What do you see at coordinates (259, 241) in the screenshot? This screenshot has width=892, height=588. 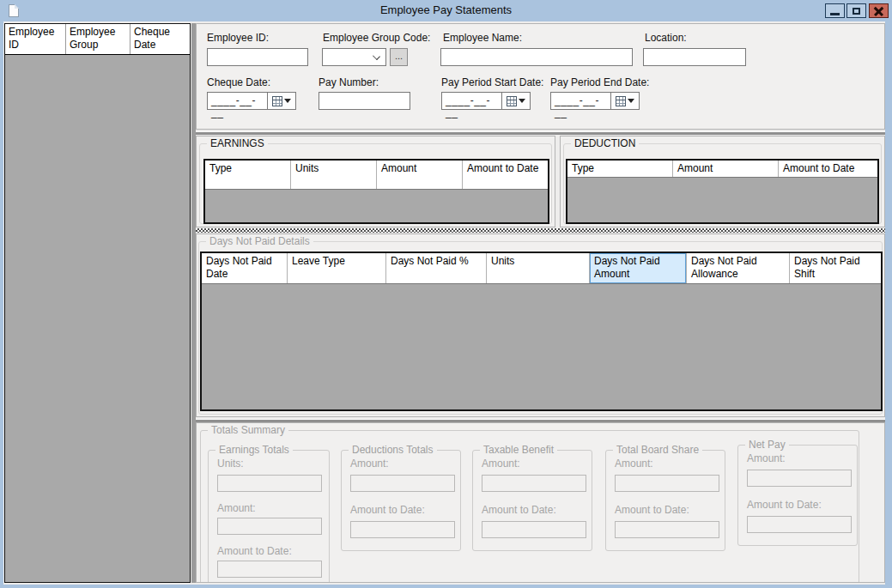 I see `days-not-paid-title: Days Not Paid Details` at bounding box center [259, 241].